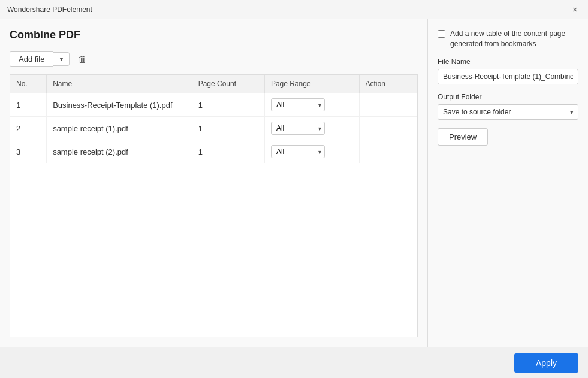 This screenshot has width=588, height=378. I want to click on bottom-bar: Apply, so click(294, 362).